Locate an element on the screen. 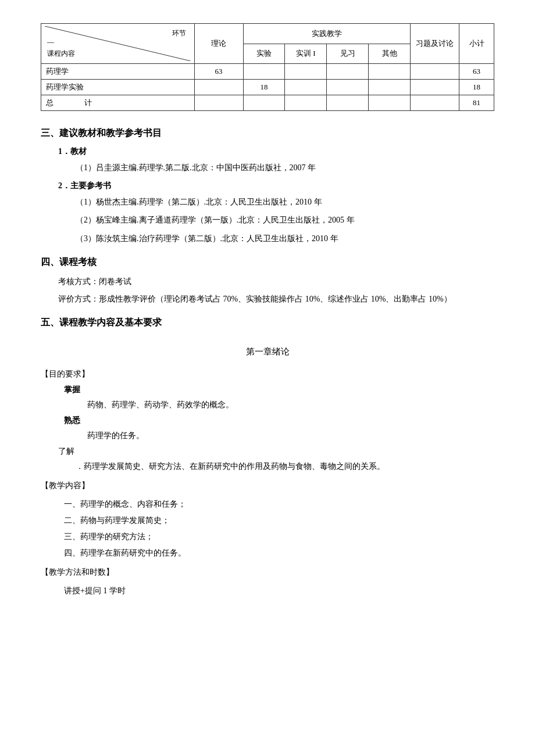  row2-jianxi is located at coordinates (348, 87).